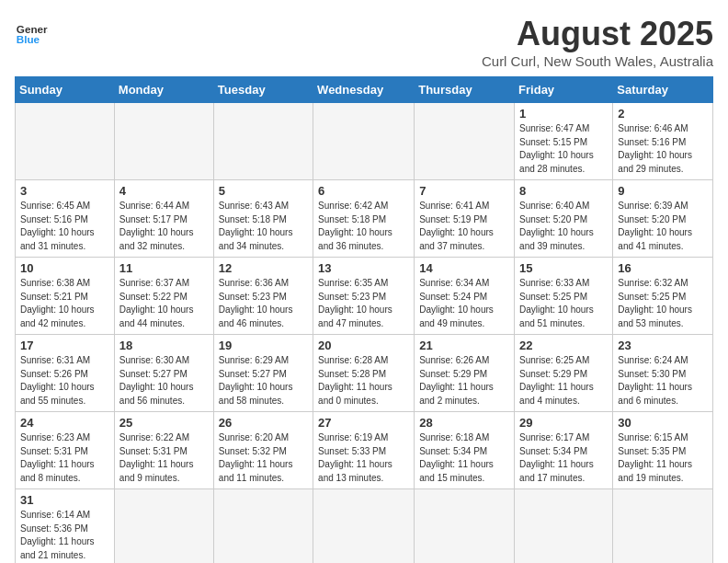 This screenshot has width=728, height=563. I want to click on calendar-cell: 3Sunrise: 6:45 AM Sunset: 5:16 PM Daylig…, so click(65, 219).